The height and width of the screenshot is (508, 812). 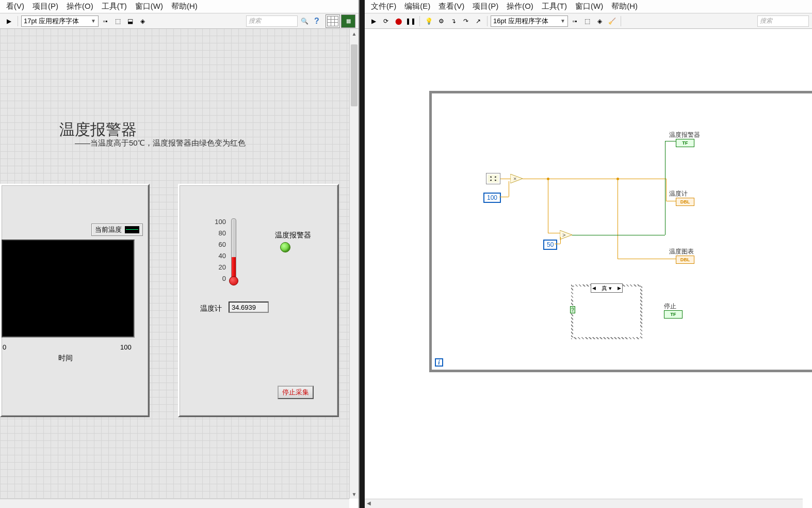 What do you see at coordinates (417, 6) in the screenshot?
I see `menu-item: 编辑(E)` at bounding box center [417, 6].